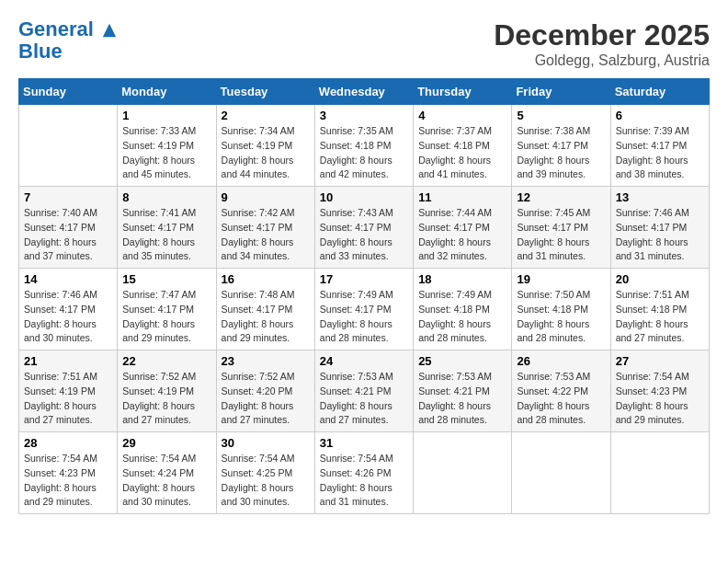  What do you see at coordinates (266, 153) in the screenshot?
I see `day-info: Sunrise: 7:34 AM Sunset: 4:19 PM Dayligh…` at bounding box center [266, 153].